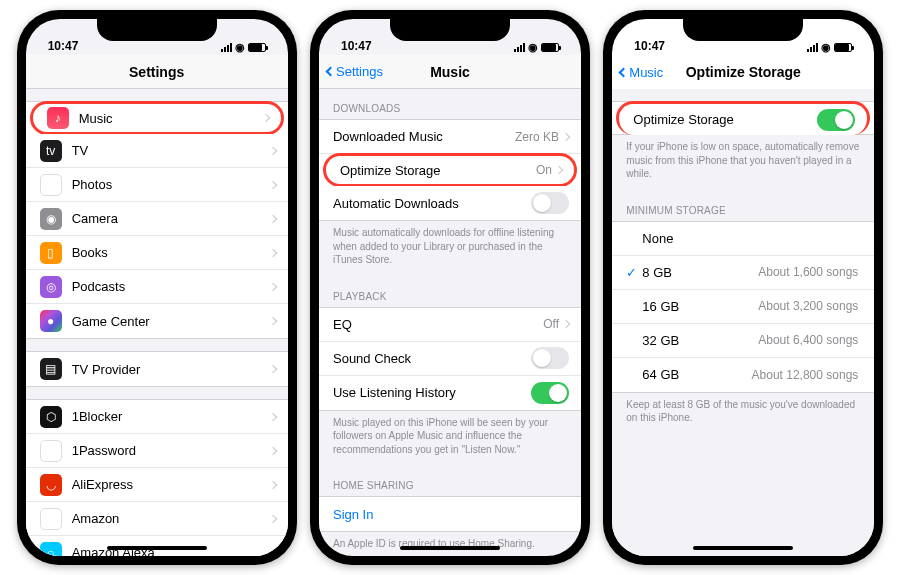 The height and width of the screenshot is (575, 900). I want to click on minimum-storage-footer: Keep at least 8 GB of the music you've d…, so click(743, 414).